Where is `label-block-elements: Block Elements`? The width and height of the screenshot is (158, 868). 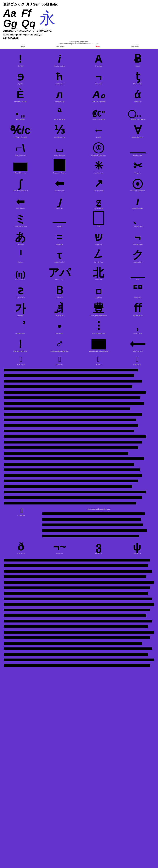 label-block-elements: Block Elements is located at coordinates (20, 173).